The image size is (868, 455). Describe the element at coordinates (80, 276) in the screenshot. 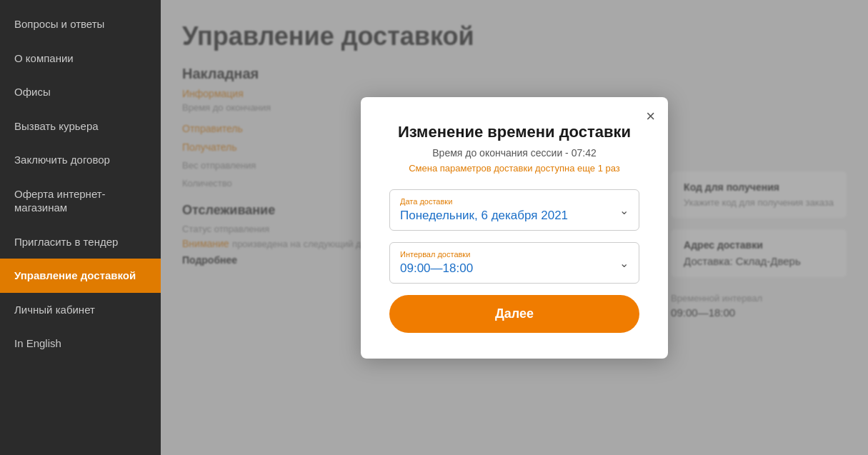

I see `sidebar-item-delivery: Управление доставкой` at that location.